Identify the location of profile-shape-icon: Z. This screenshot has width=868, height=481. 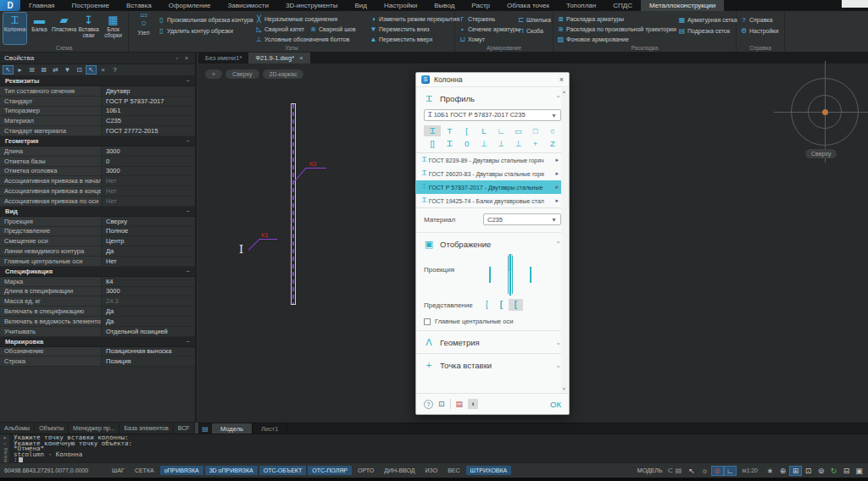
(553, 144).